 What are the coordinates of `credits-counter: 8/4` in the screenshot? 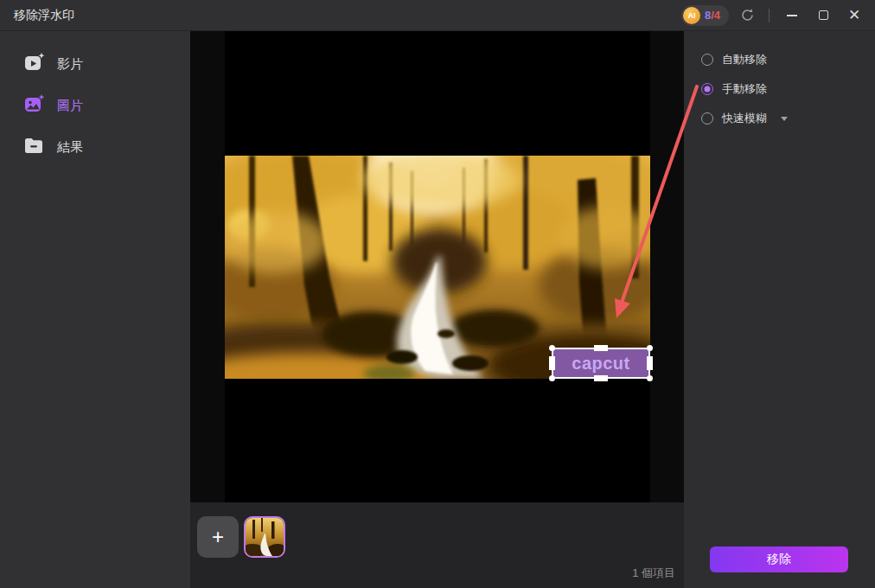 It's located at (712, 16).